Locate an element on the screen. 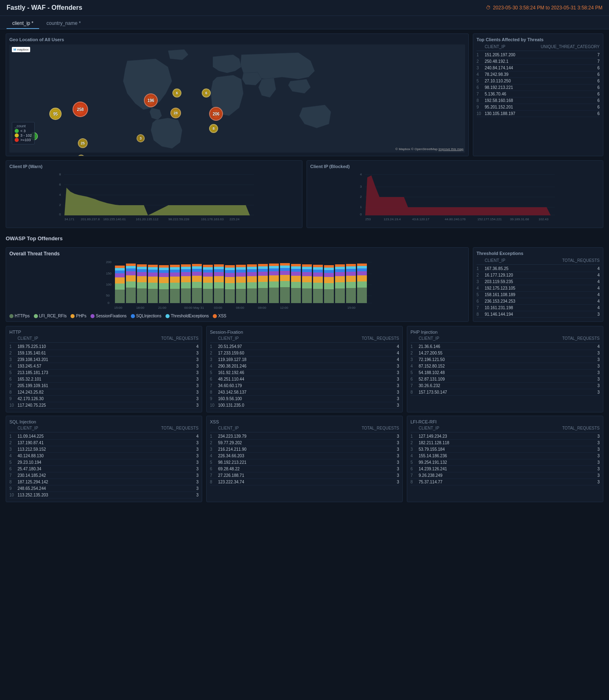 The height and width of the screenshot is (700, 609). svg-text: 201.89.237.8 is located at coordinates (90, 219).